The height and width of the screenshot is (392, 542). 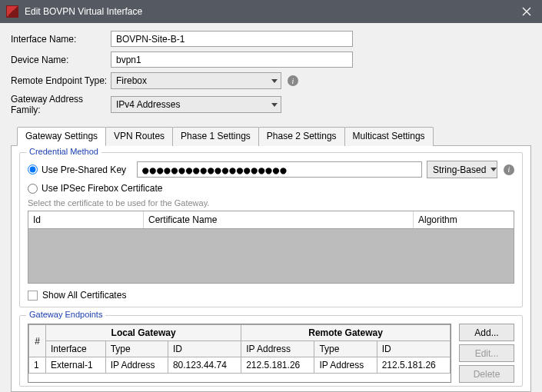 I want to click on cell-rid: 212.5.181.26, so click(x=414, y=366).